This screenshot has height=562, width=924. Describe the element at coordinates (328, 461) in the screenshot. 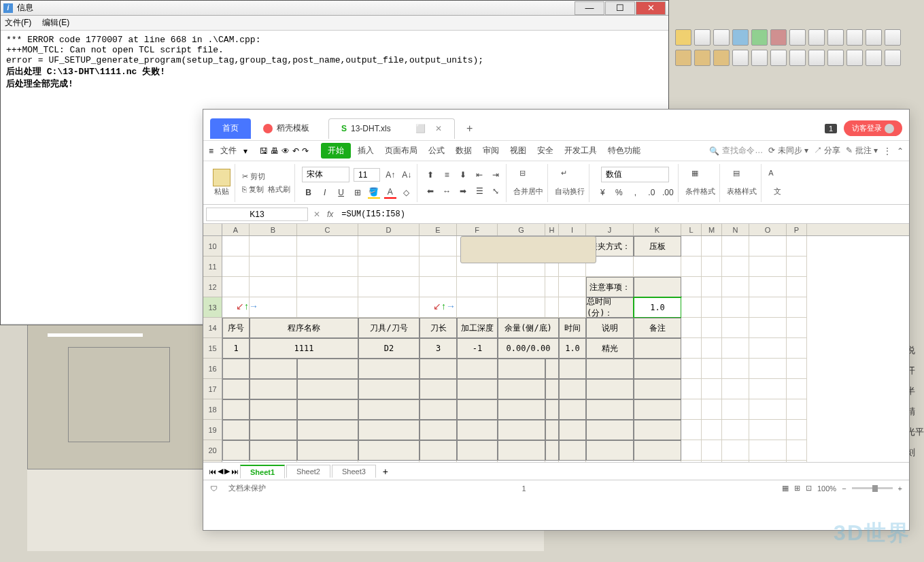

I see `cell-C21` at that location.